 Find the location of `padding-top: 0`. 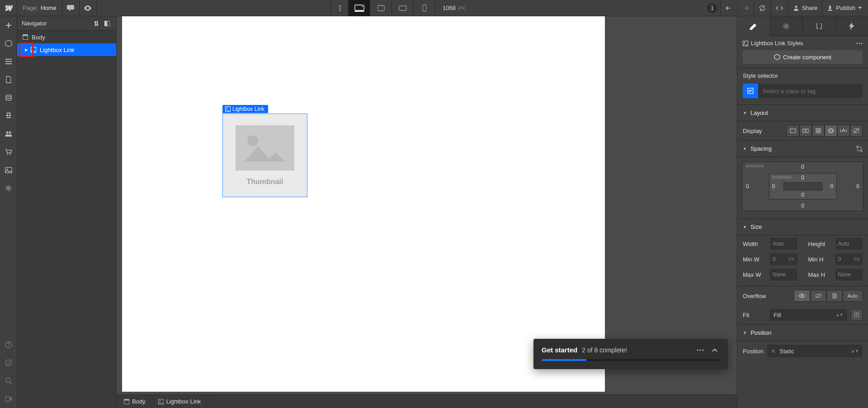

padding-top: 0 is located at coordinates (803, 178).